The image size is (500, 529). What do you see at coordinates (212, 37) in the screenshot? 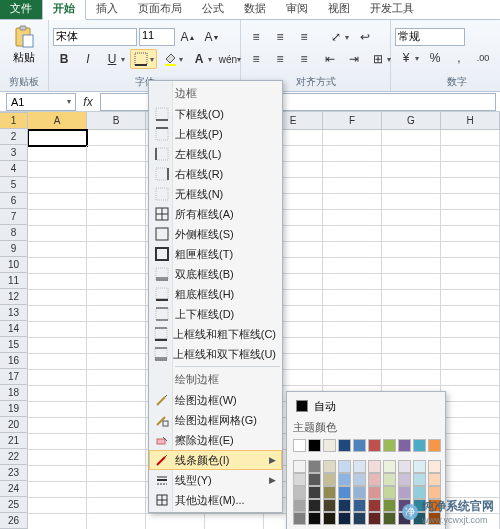
I see `shrink-font-button: A▼` at bounding box center [212, 37].